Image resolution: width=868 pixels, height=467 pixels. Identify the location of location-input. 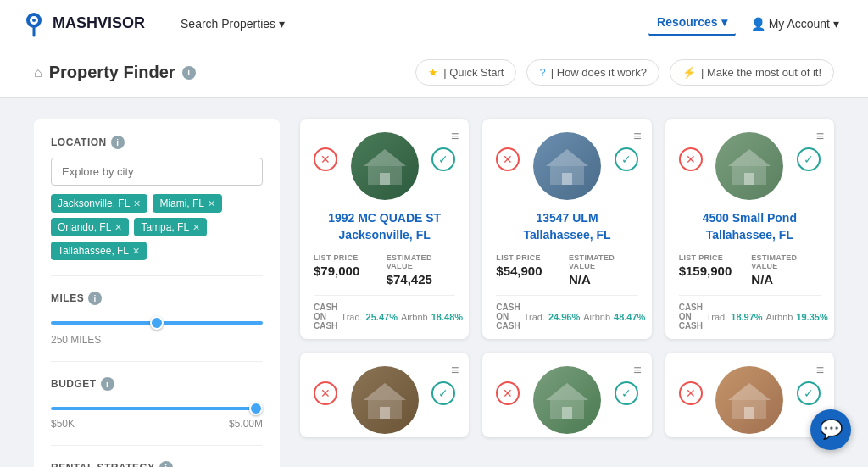
(157, 171).